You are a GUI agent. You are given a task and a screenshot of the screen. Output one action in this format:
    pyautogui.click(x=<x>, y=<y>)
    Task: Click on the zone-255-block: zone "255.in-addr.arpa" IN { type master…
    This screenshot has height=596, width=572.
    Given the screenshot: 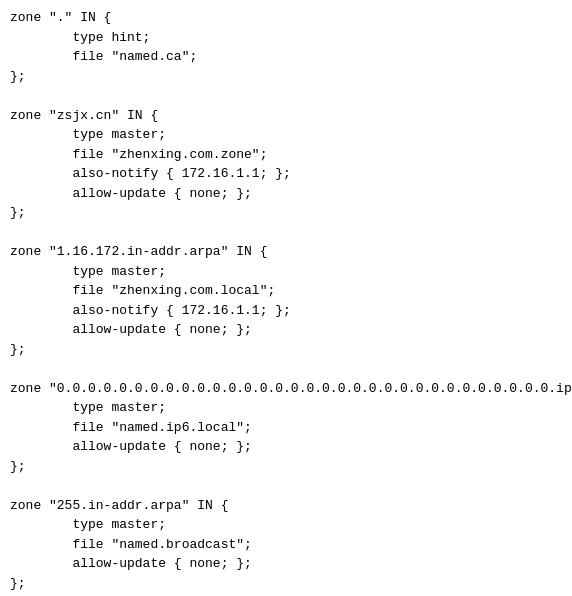 What is the action you would take?
    pyautogui.click(x=131, y=544)
    